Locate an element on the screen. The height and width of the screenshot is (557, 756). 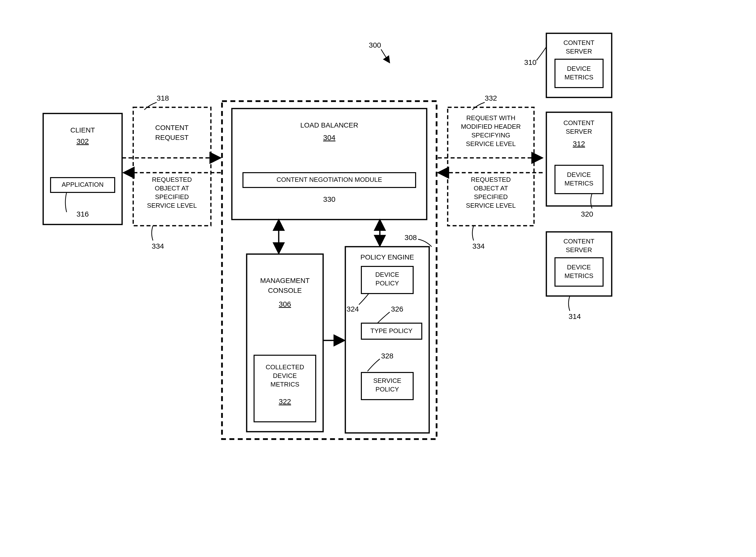
service-policy-l2: POLICY is located at coordinates (387, 389).